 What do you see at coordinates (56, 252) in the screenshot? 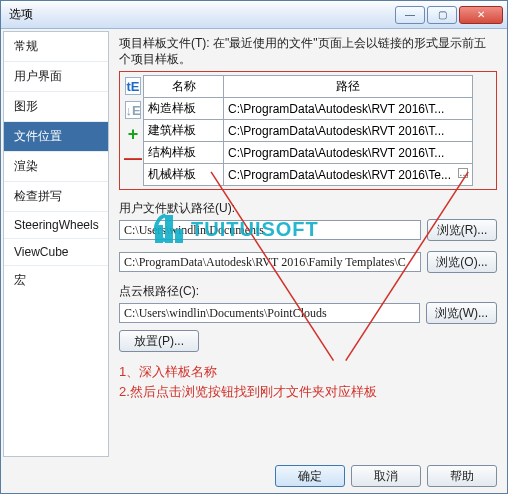
I see `sidebar-item-viewcube: ViewCube` at bounding box center [56, 252].